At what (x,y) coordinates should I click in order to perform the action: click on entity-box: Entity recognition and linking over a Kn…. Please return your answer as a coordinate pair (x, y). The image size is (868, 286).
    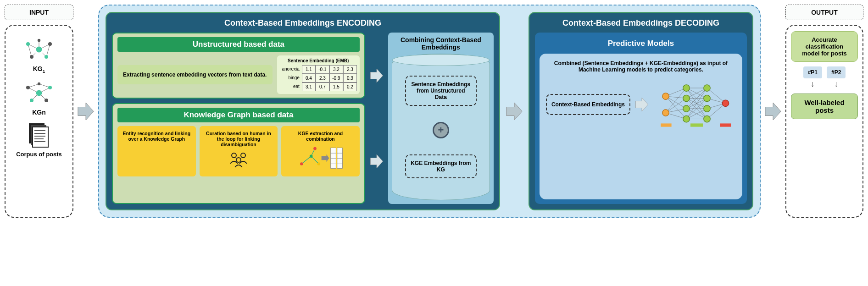
    Looking at the image, I should click on (157, 151).